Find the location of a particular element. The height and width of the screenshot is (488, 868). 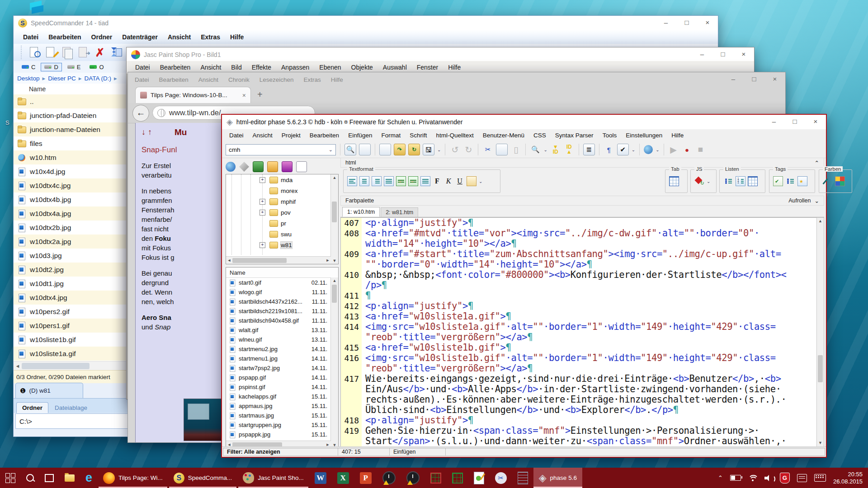

menu-item: Syntax Parser is located at coordinates (574, 136).